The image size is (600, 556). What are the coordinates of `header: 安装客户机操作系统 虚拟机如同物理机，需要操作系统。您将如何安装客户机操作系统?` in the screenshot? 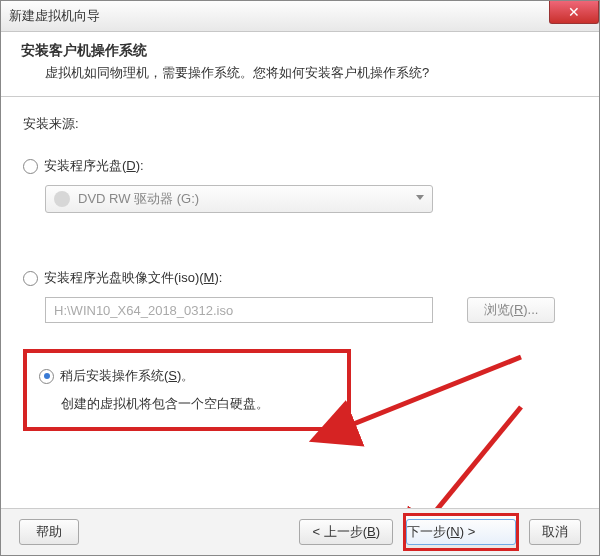 It's located at (300, 64).